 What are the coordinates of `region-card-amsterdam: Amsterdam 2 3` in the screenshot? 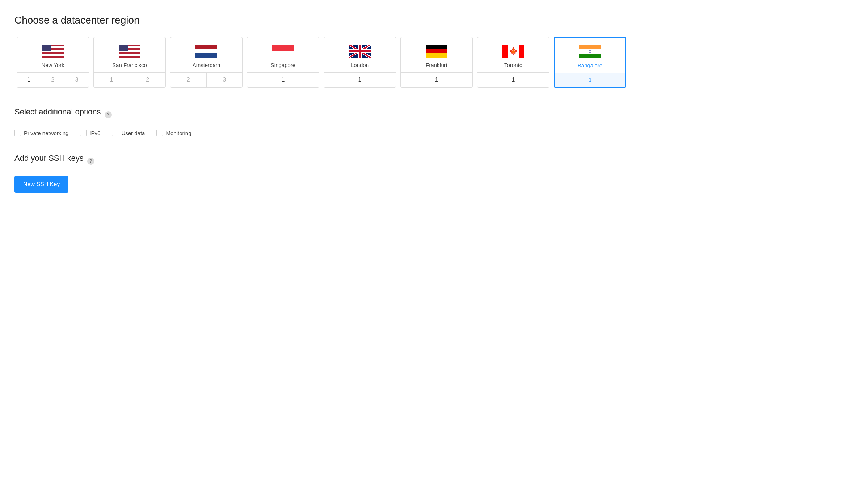 It's located at (206, 62).